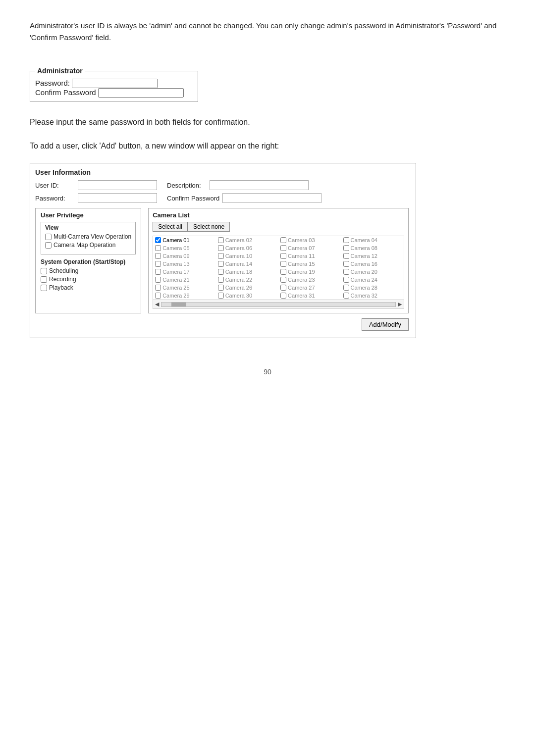 Image resolution: width=535 pixels, height=756 pixels. I want to click on camera-list-box: Camera List Select all Select none Camer…, so click(278, 260).